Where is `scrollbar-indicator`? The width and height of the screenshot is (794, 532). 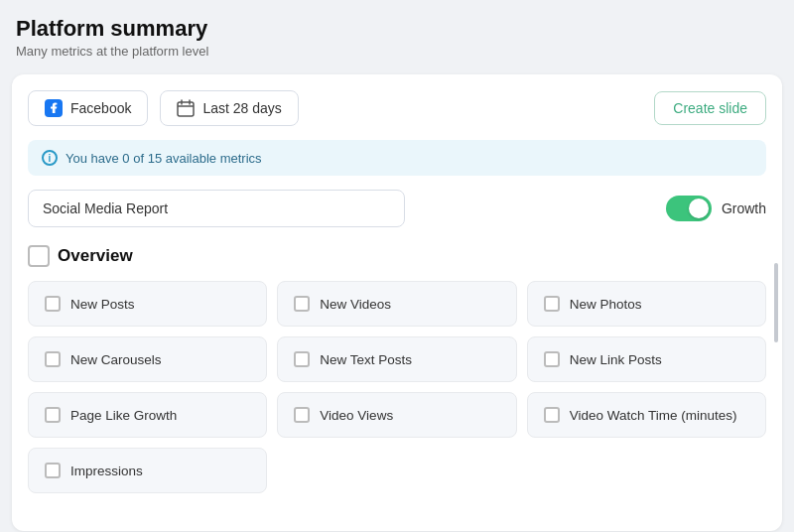 scrollbar-indicator is located at coordinates (776, 303).